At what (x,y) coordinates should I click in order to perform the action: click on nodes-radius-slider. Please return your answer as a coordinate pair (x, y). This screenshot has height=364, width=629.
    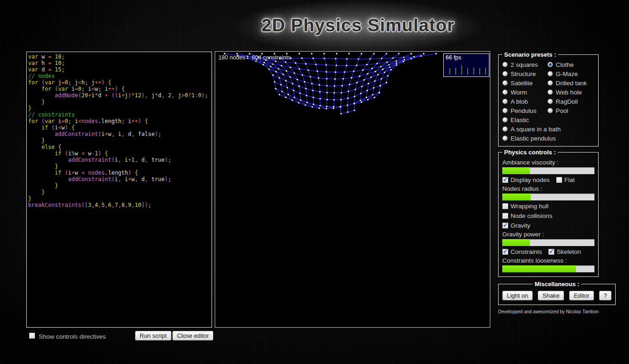
    Looking at the image, I should click on (548, 197).